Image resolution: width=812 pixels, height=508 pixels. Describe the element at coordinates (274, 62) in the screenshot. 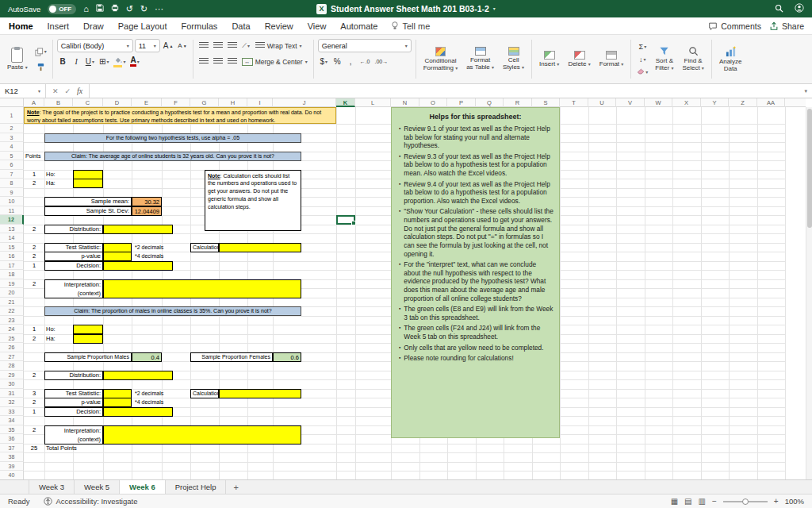

I see `merge-center-button: ↔Merge & Center▾` at that location.